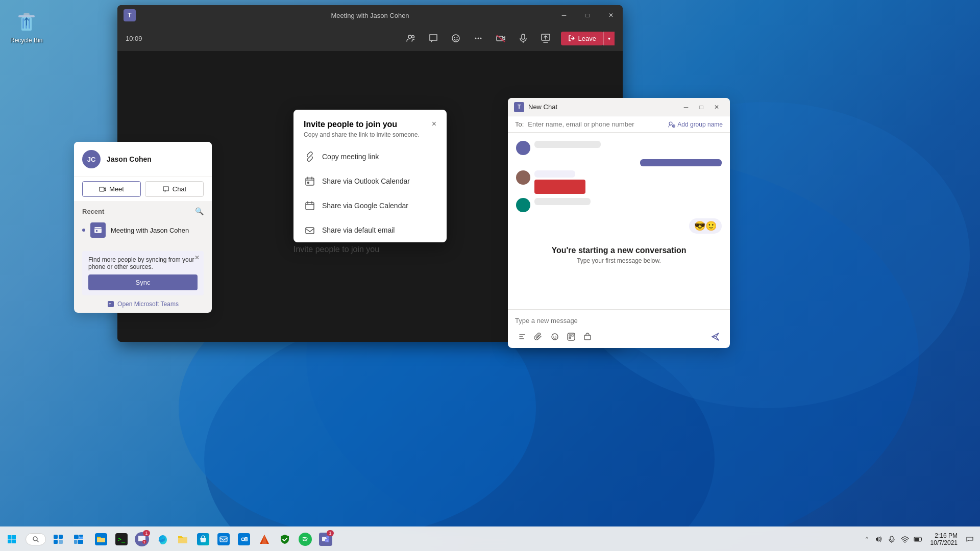 The image size is (980, 551). What do you see at coordinates (878, 539) in the screenshot?
I see `speaker-icon` at bounding box center [878, 539].